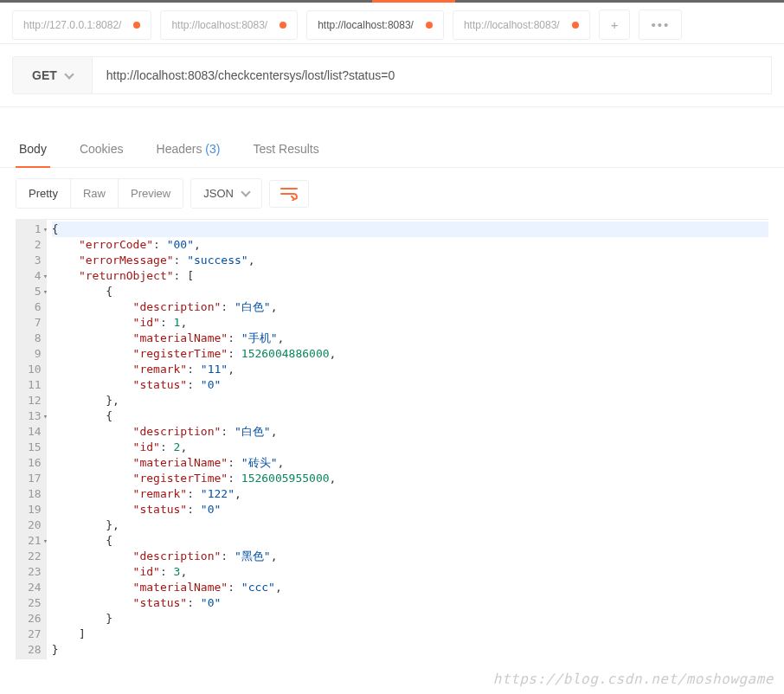  Describe the element at coordinates (35, 479) in the screenshot. I see `line-number: 17` at that location.